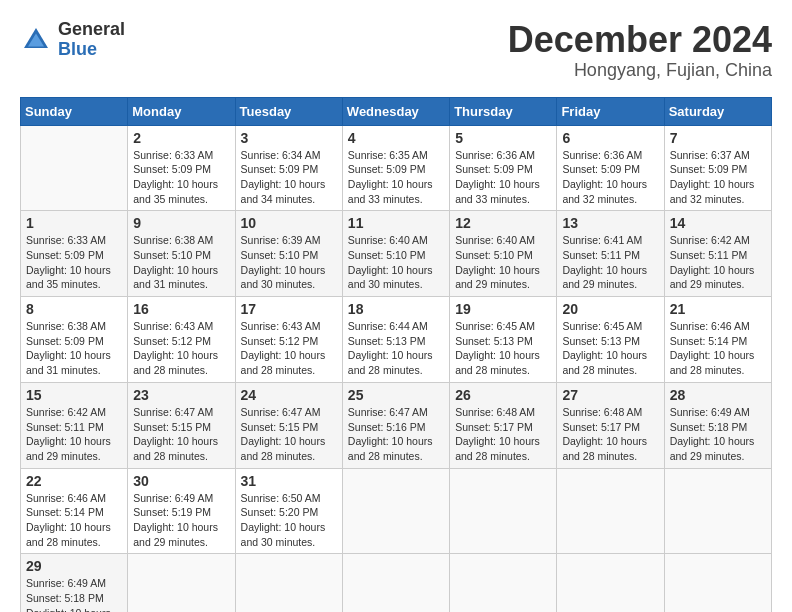 This screenshot has width=792, height=612. Describe the element at coordinates (74, 481) in the screenshot. I see `day-number: 22` at that location.